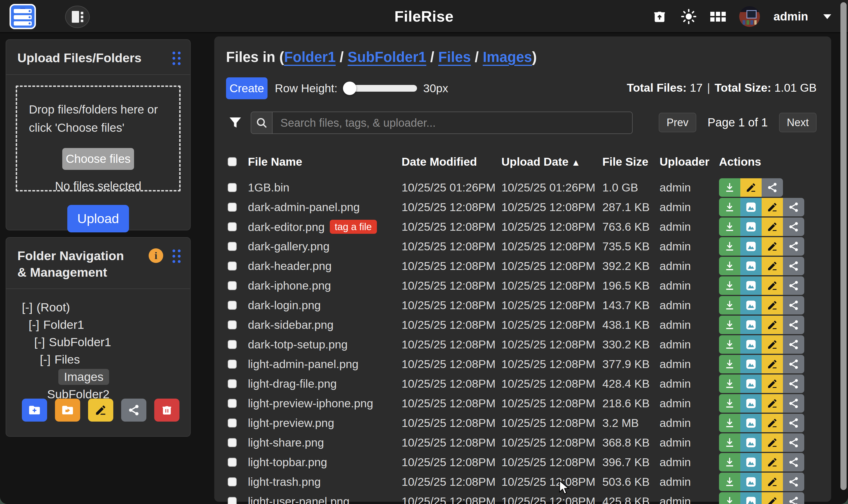 The width and height of the screenshot is (848, 504). Describe the element at coordinates (94, 307) in the screenshot. I see `folder-tree-item-root: [-](Root)` at that location.